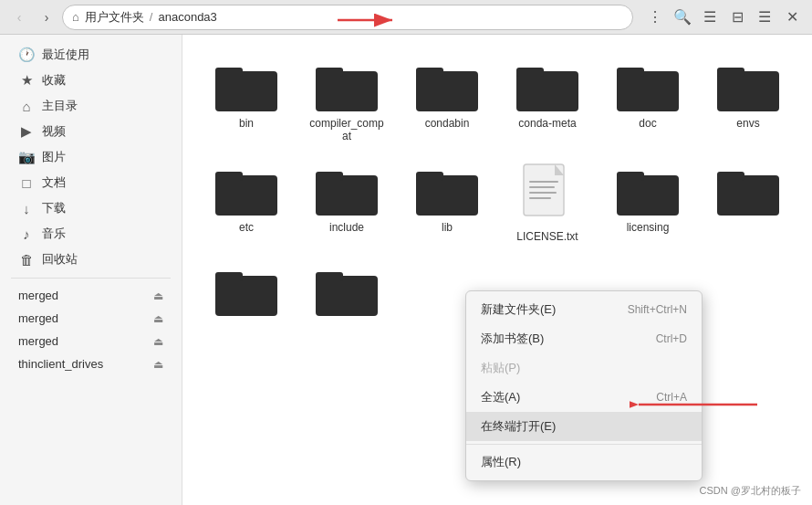 The image size is (812, 505). I want to click on context-menu: 新建文件夹(E) Shift+Ctrl+N 添加书签(B) Ctrl+D 粘贴(…, so click(584, 385).